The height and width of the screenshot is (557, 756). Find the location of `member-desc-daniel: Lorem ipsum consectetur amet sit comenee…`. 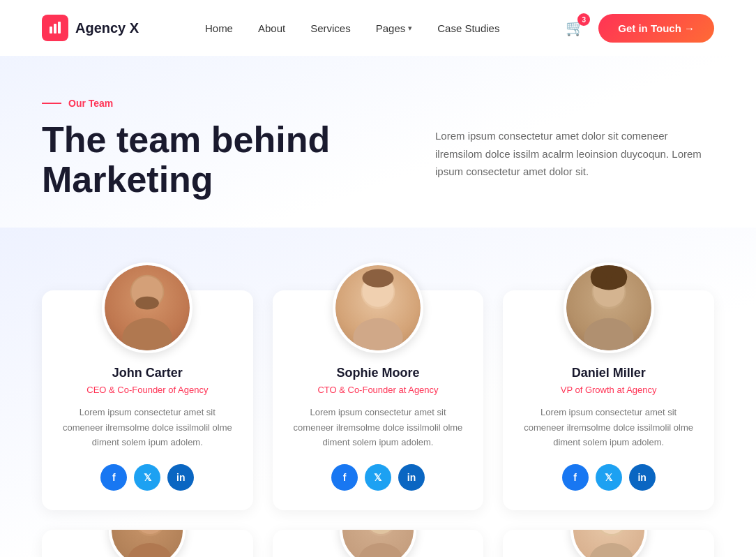

member-desc-daniel: Lorem ipsum consectetur amet sit comenee… is located at coordinates (608, 427).